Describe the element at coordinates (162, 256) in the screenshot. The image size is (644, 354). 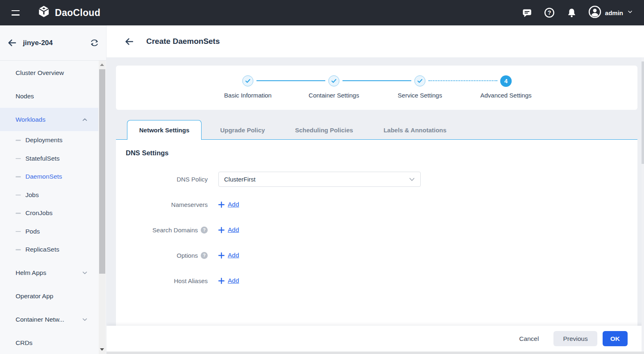
I see `options-label: Options ?` at that location.